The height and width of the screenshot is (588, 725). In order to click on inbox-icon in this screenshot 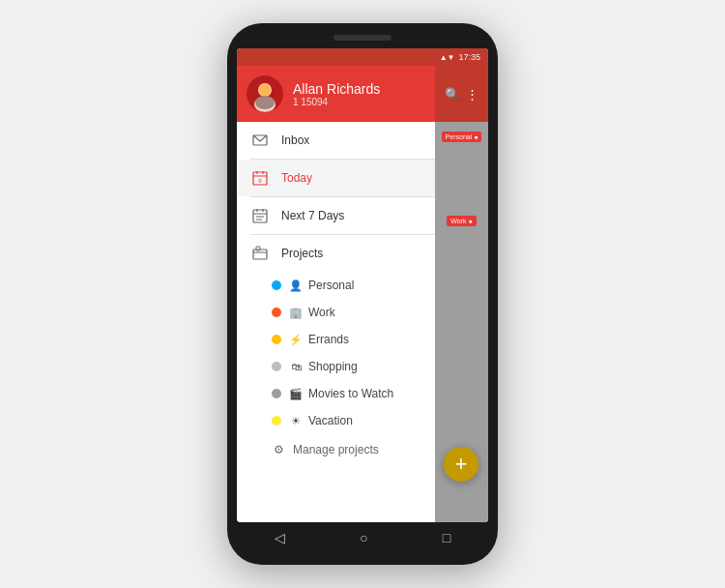, I will do `click(260, 140)`.